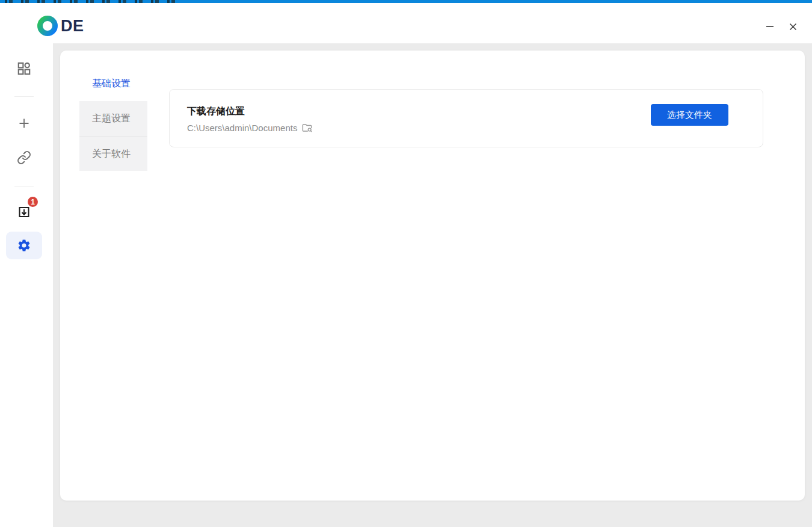 The width and height of the screenshot is (812, 527). Describe the element at coordinates (24, 158) in the screenshot. I see `link-icon` at that location.